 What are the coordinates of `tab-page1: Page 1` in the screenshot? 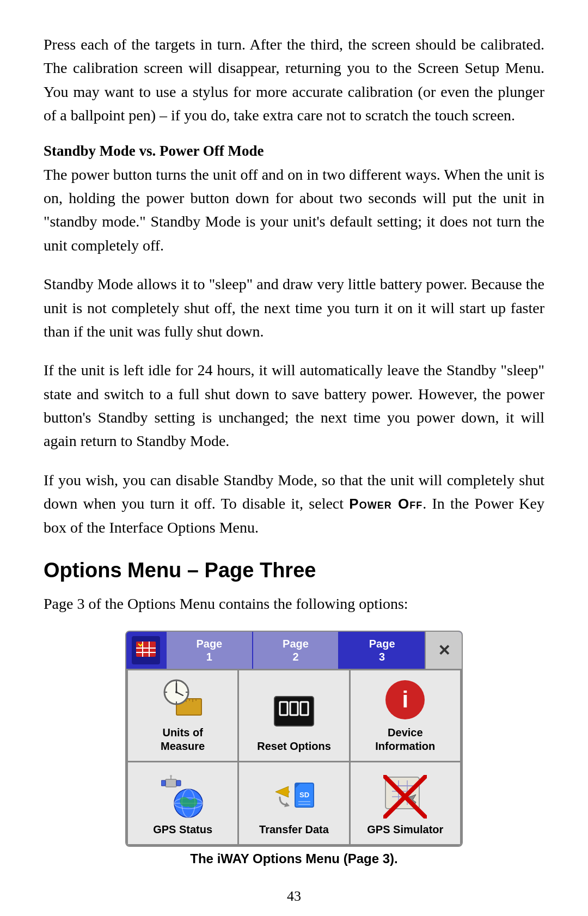 It's located at (209, 650).